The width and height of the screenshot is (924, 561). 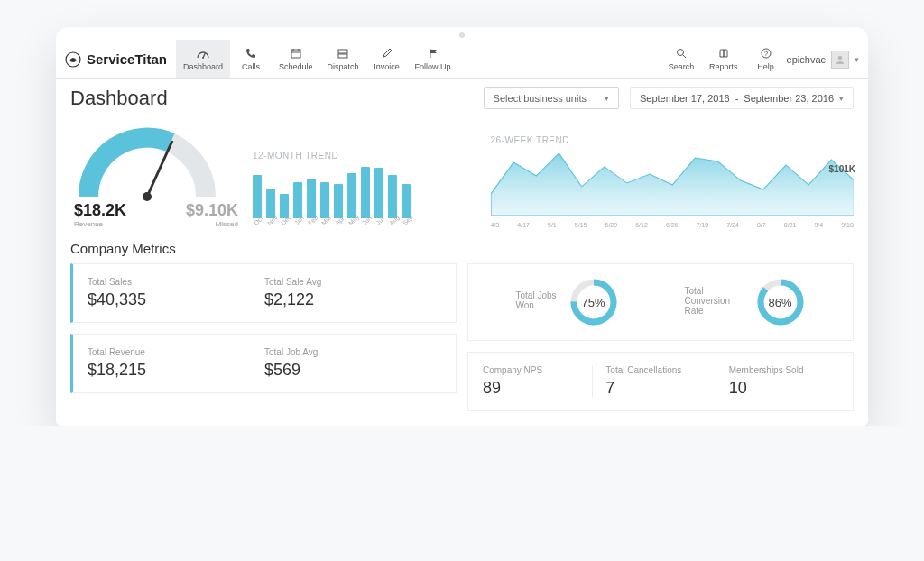 I want to click on nav-label: Reports, so click(x=724, y=67).